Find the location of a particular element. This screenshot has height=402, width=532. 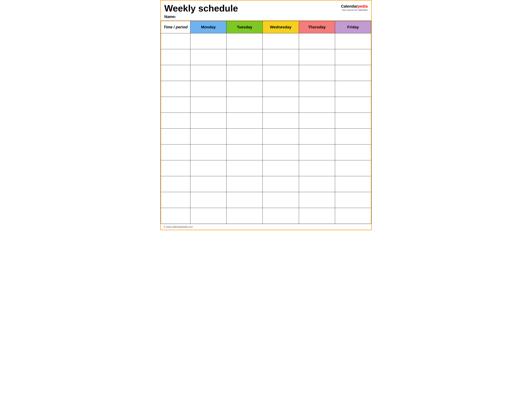

col-header-thursday: Thursday is located at coordinates (317, 27).